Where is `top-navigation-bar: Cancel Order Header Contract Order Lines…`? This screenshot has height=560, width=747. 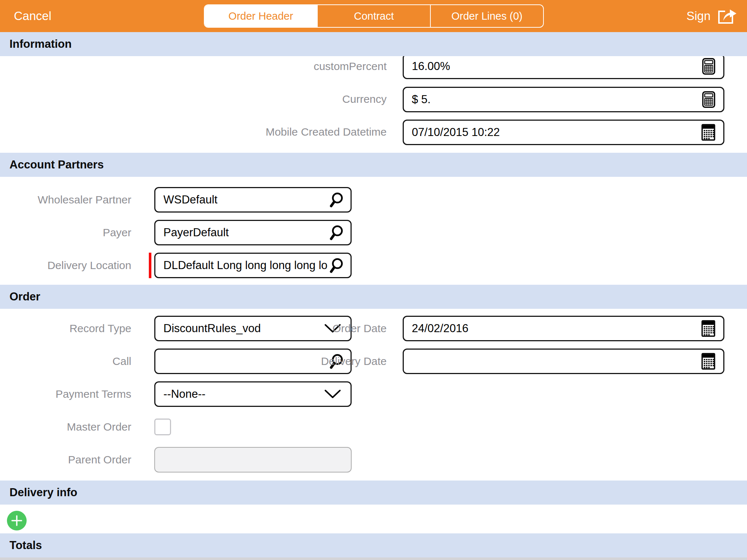
top-navigation-bar: Cancel Order Header Contract Order Lines… is located at coordinates (374, 16).